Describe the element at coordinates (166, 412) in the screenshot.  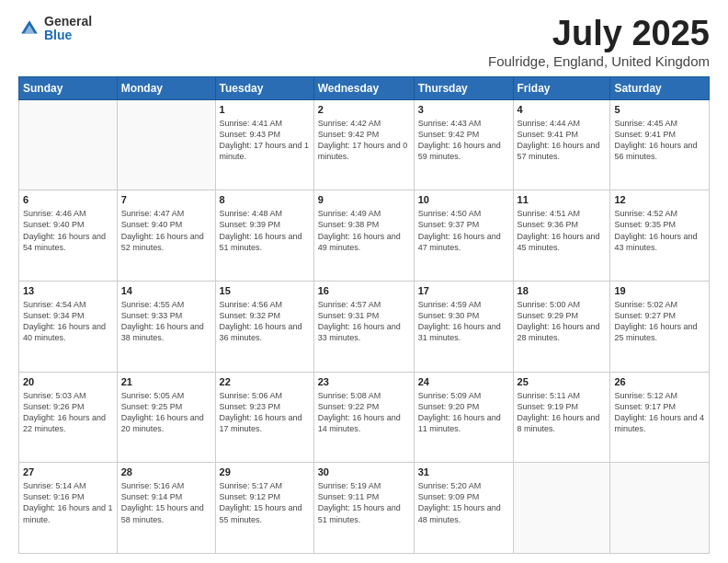
I see `day-info: Sunrise: 5:05 AMSunset: 9:25 PMDaylight:…` at that location.